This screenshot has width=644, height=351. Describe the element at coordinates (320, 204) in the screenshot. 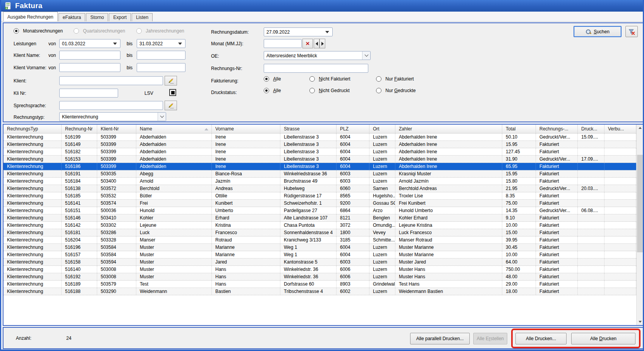

I see `table-row: Klientenrechnung516141503574FreiKunibert…` at that location.